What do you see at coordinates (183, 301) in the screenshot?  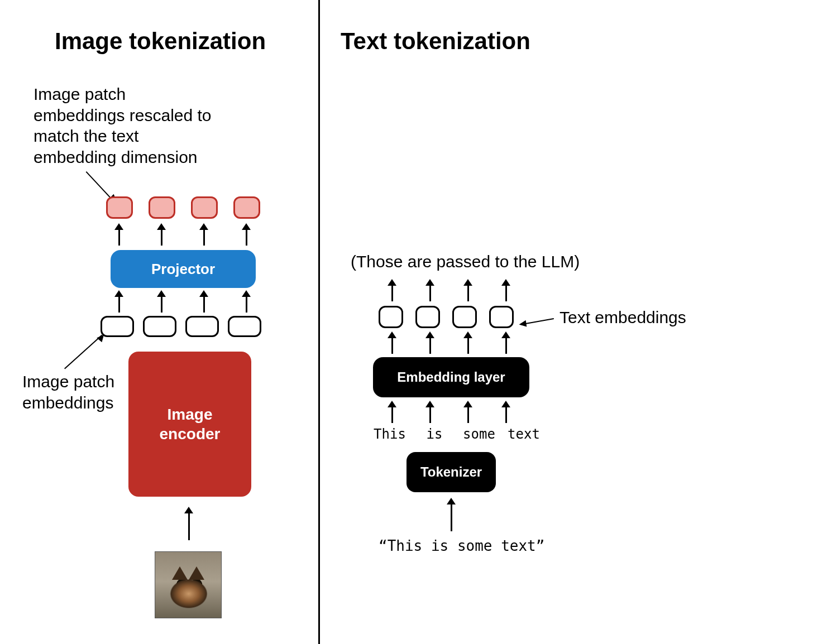 I see `arrows-patches-to-projector` at bounding box center [183, 301].